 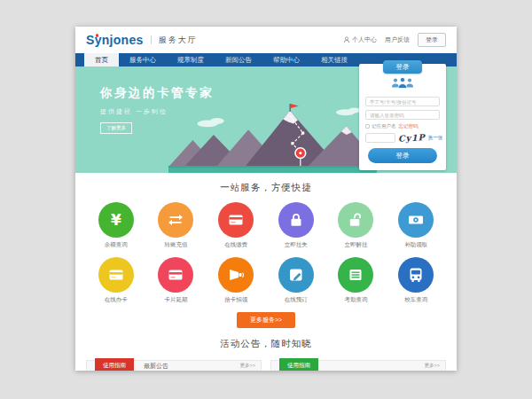 What do you see at coordinates (416, 275) in the screenshot?
I see `bus-icon` at bounding box center [416, 275].